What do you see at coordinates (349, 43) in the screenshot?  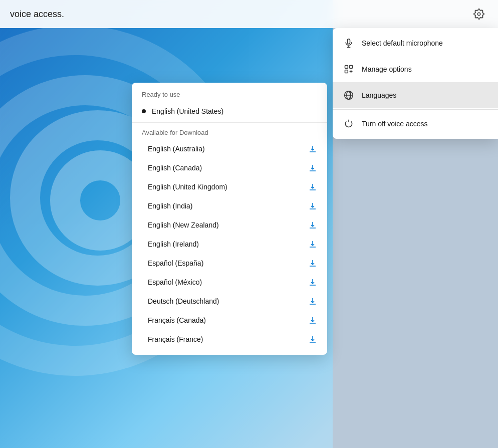 I see `microphone-icon` at bounding box center [349, 43].